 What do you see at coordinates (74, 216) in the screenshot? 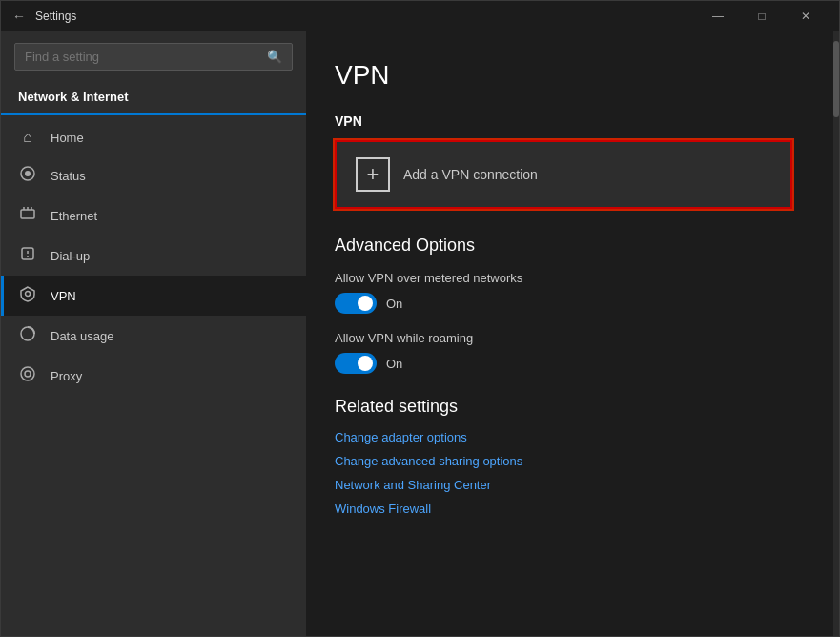
I see `sidebar-item-label: Ethernet` at bounding box center [74, 216].